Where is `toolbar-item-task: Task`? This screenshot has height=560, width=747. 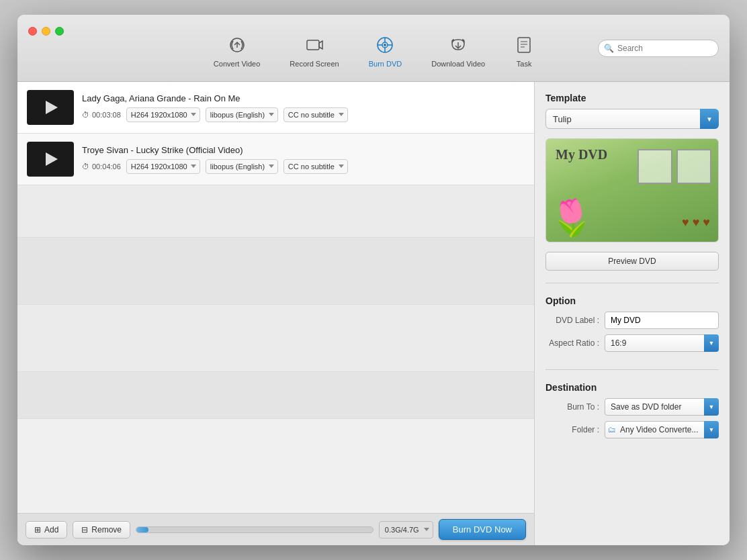
toolbar-item-task: Task is located at coordinates (524, 52).